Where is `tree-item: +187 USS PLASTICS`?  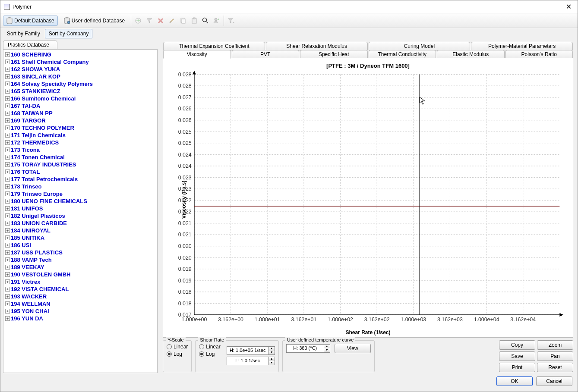 tree-item: +187 USS PLASTICS is located at coordinates (80, 253).